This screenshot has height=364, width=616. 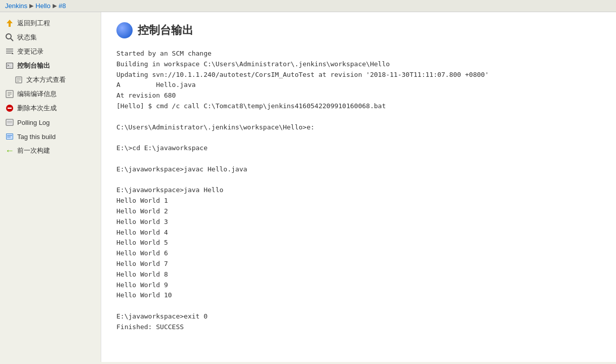 I want to click on page-title-container: 控制台输出, so click(x=358, y=30).